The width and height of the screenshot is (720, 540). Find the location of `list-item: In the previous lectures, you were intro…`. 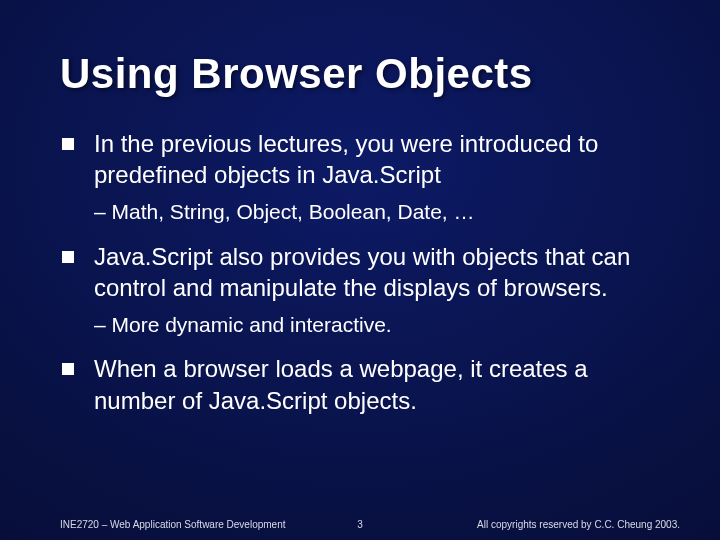

list-item: In the previous lectures, you were intro… is located at coordinates (360, 159).